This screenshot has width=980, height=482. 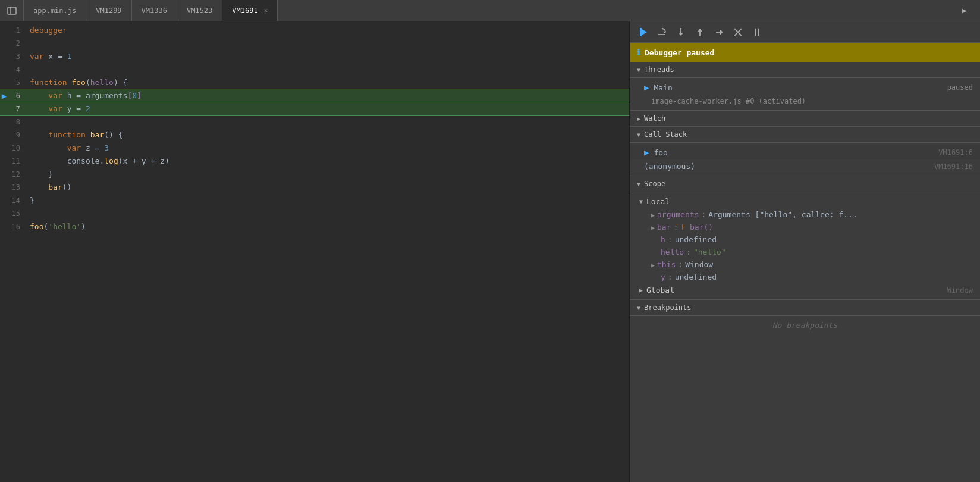 What do you see at coordinates (14, 83) in the screenshot?
I see `line-num-5: 5` at bounding box center [14, 83].